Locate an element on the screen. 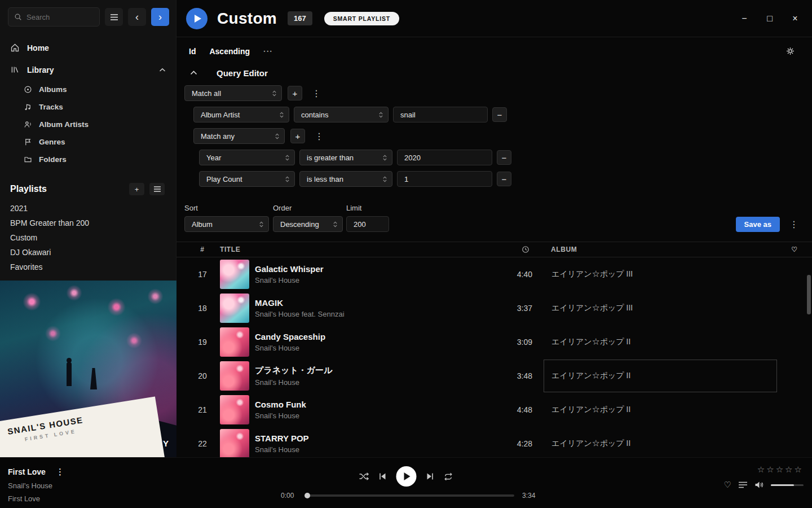 Image resolution: width=812 pixels, height=508 pixels. volume-slider is located at coordinates (787, 485).